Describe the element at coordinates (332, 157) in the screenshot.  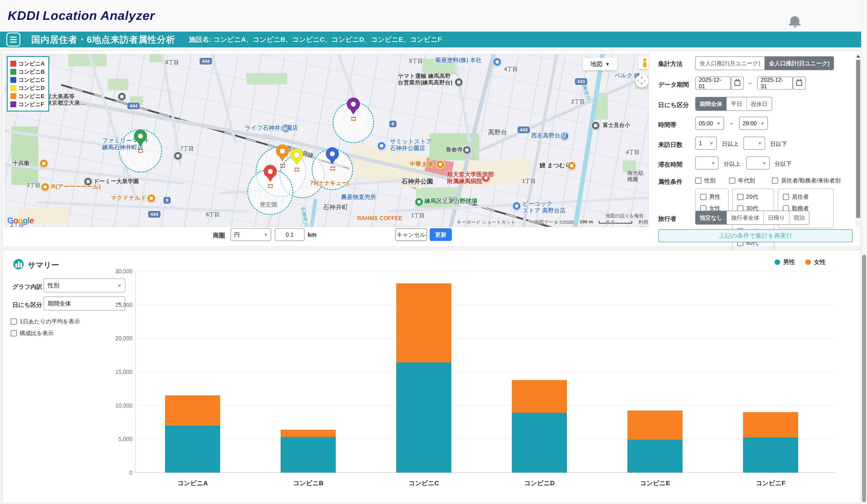
I see `facility-pin-コンビニC` at that location.